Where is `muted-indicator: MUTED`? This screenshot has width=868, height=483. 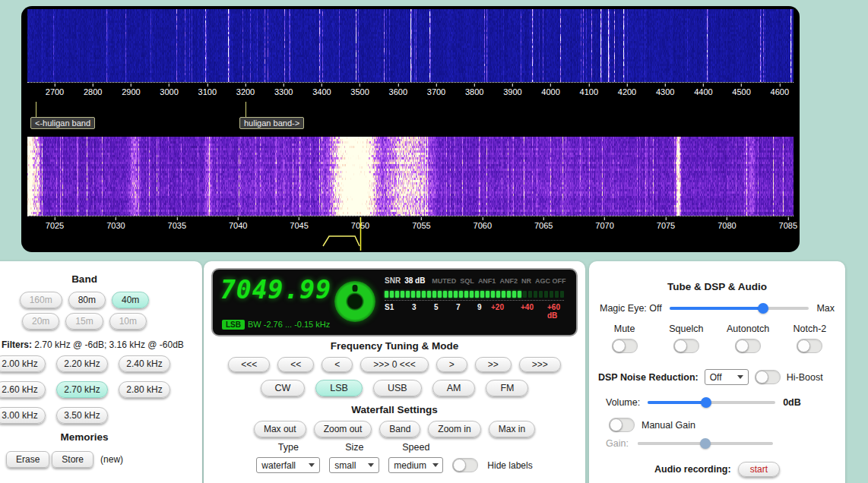
muted-indicator: MUTED is located at coordinates (444, 281).